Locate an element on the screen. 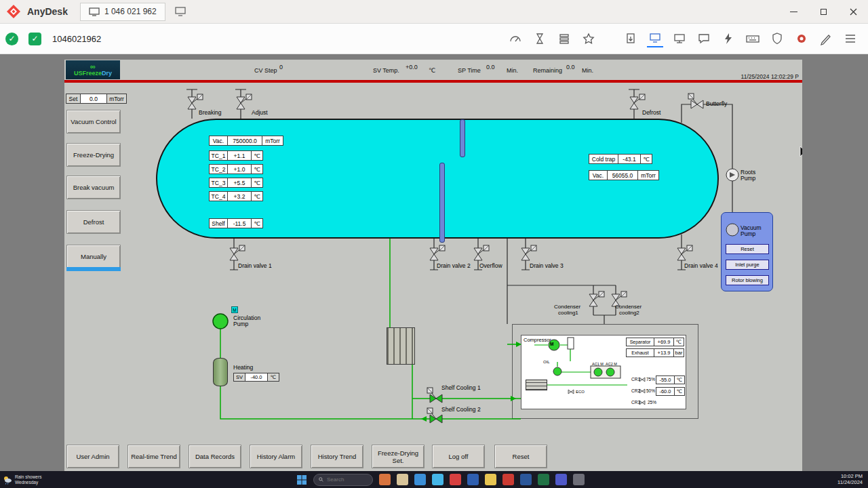 Image resolution: width=868 pixels, height=488 pixels. skype-icon is located at coordinates (438, 480).